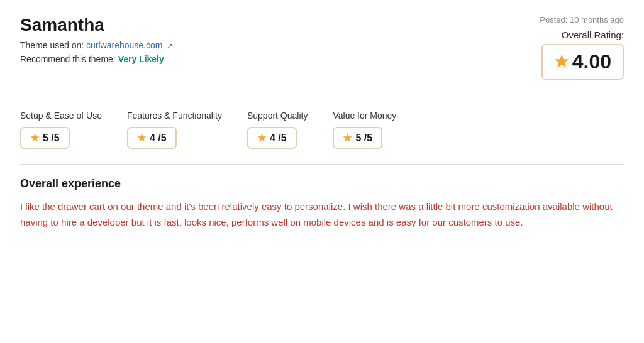 The height and width of the screenshot is (343, 644). Describe the element at coordinates (61, 129) in the screenshot. I see `rating-category: Setup & Ease of Use★5 /5` at that location.